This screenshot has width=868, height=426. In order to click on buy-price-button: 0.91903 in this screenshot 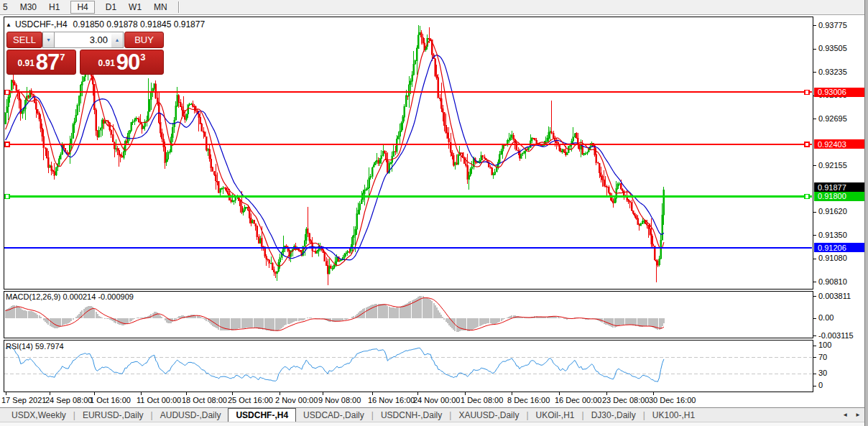, I will do `click(122, 62)`.